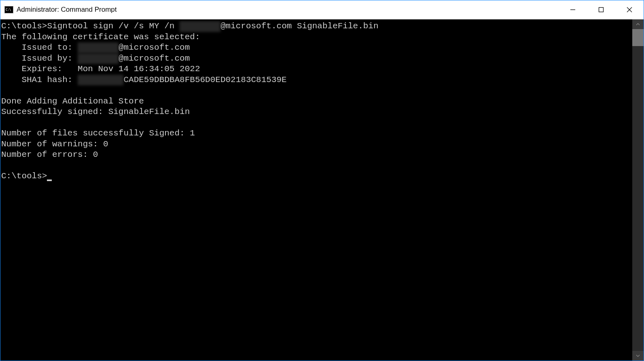  Describe the element at coordinates (40, 58) in the screenshot. I see `issued-by-label: Issued by:` at that location.